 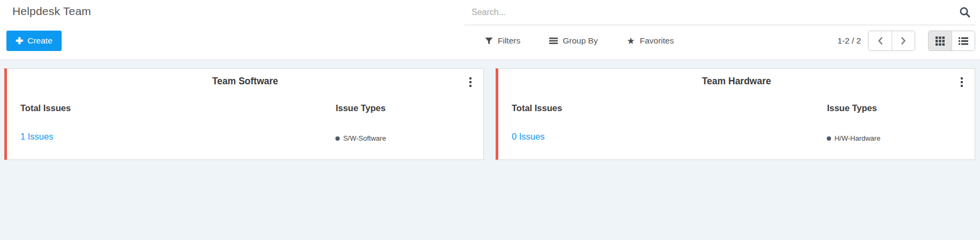 I want to click on page-title: Helpdesk Team, so click(x=51, y=11).